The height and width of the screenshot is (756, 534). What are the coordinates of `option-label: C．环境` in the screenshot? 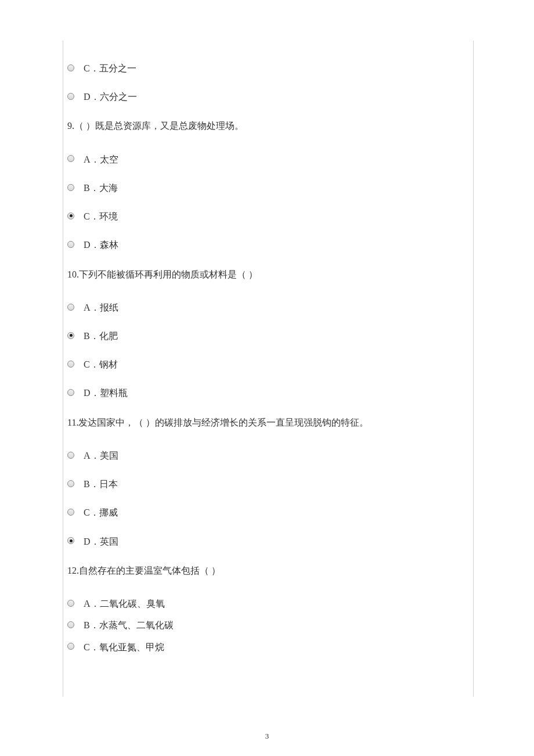 It's located at (101, 216).